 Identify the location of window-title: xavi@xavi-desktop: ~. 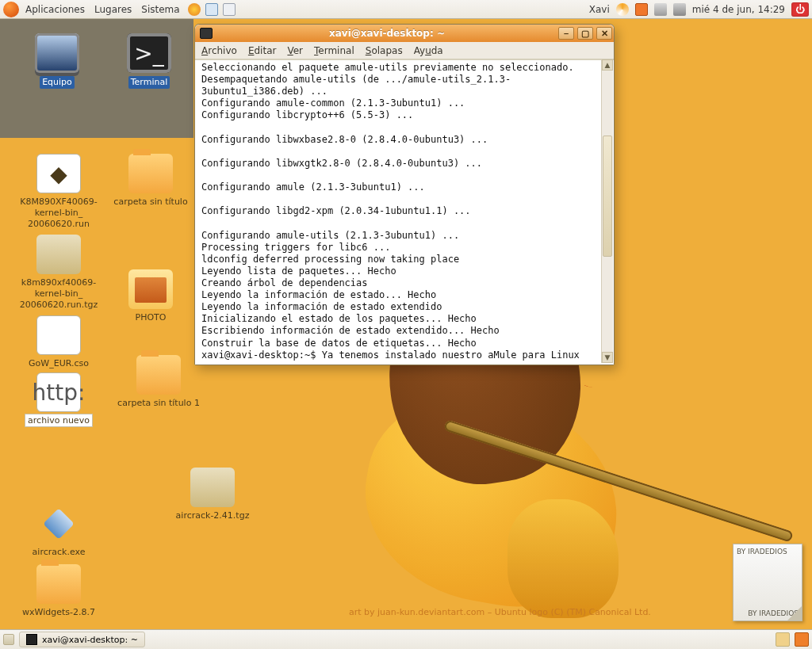
(387, 33).